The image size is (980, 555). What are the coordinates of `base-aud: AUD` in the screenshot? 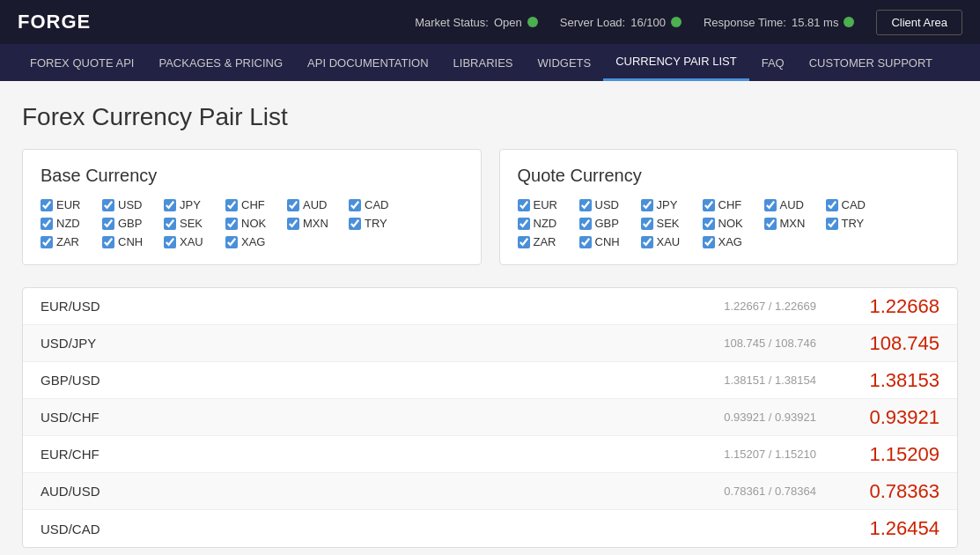 It's located at (318, 204).